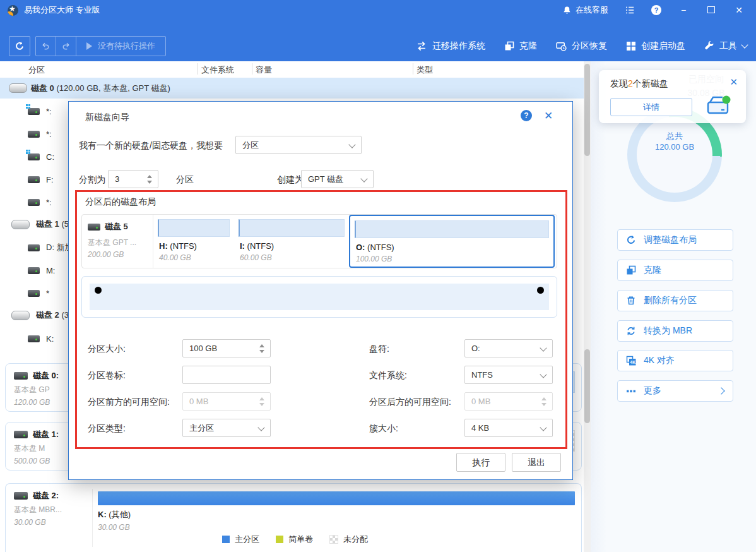 This screenshot has width=756, height=552. Describe the element at coordinates (337, 179) in the screenshot. I see `disk-style-select: GPT 磁盘` at that location.